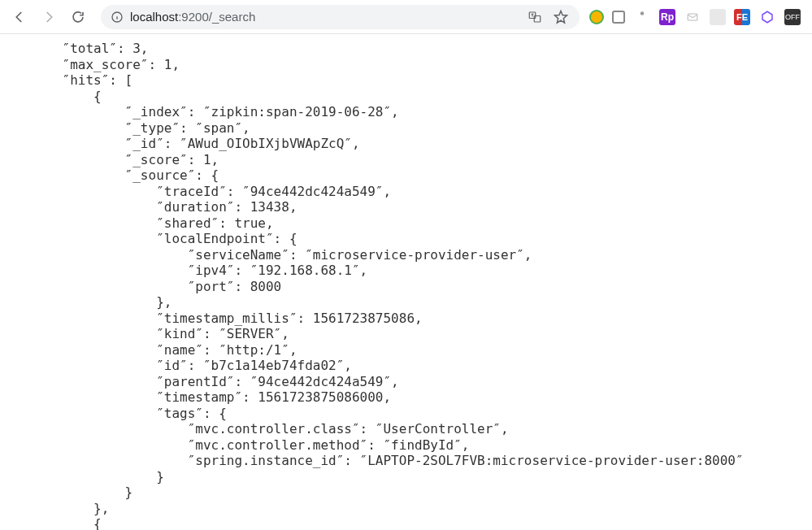  I want to click on browser-toolbar: localhost:9200/_search Rp FE OFF, so click(406, 17).